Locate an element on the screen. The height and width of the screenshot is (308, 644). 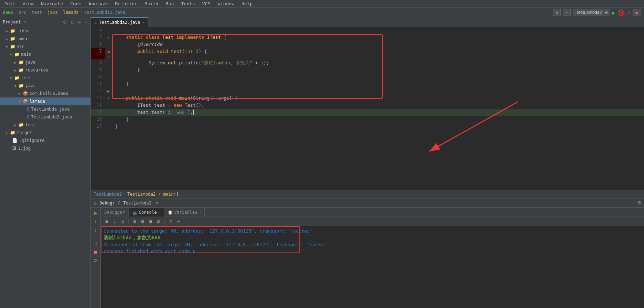
debug-panel-settings-icon: ⚙ is located at coordinates (639, 203).